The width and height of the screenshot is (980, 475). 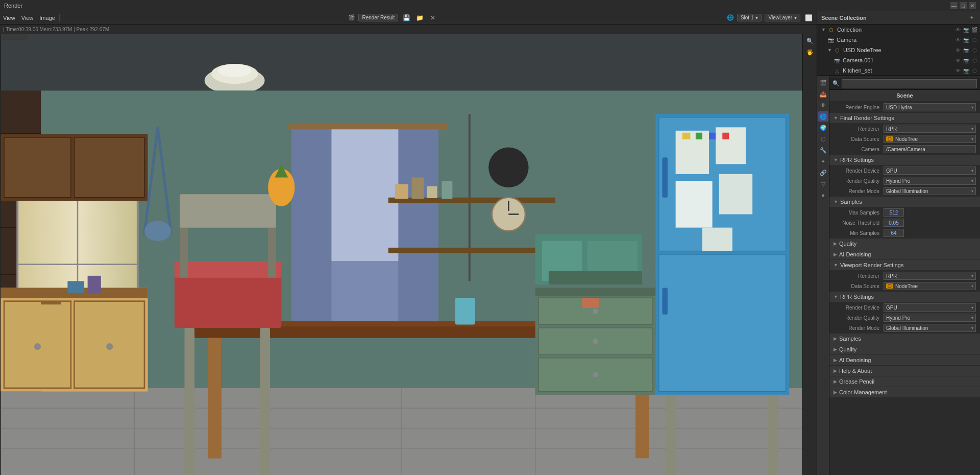 What do you see at coordinates (808, 18) in the screenshot?
I see `fullscreen-icon: ⬜` at bounding box center [808, 18].